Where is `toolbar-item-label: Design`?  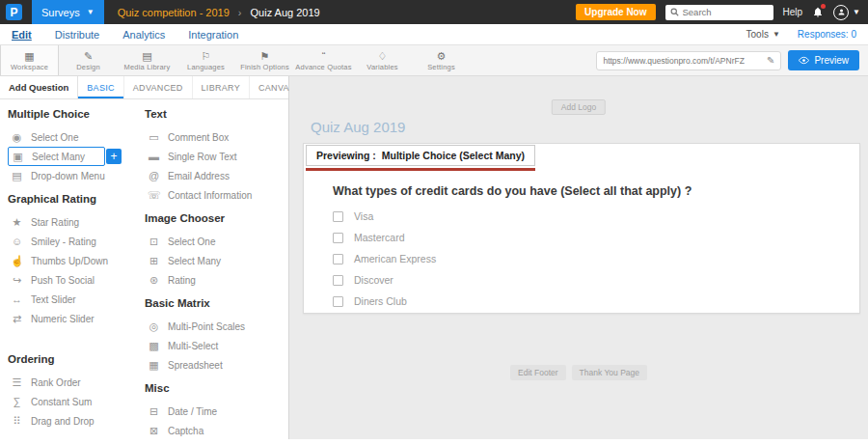
toolbar-item-label: Design is located at coordinates (89, 68).